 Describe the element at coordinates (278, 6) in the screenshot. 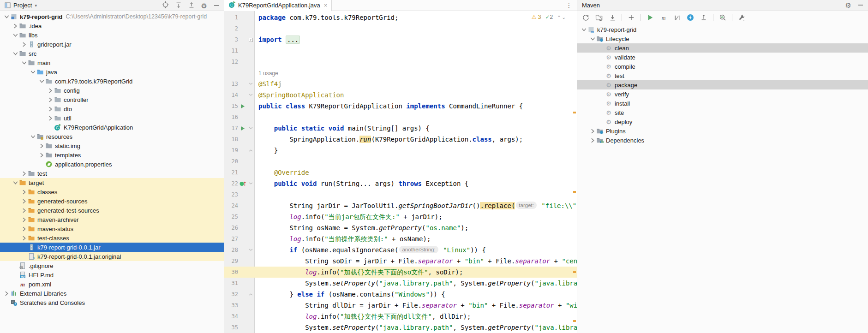

I see `editor-tab: C K79ReportGridApplication.java ×` at that location.